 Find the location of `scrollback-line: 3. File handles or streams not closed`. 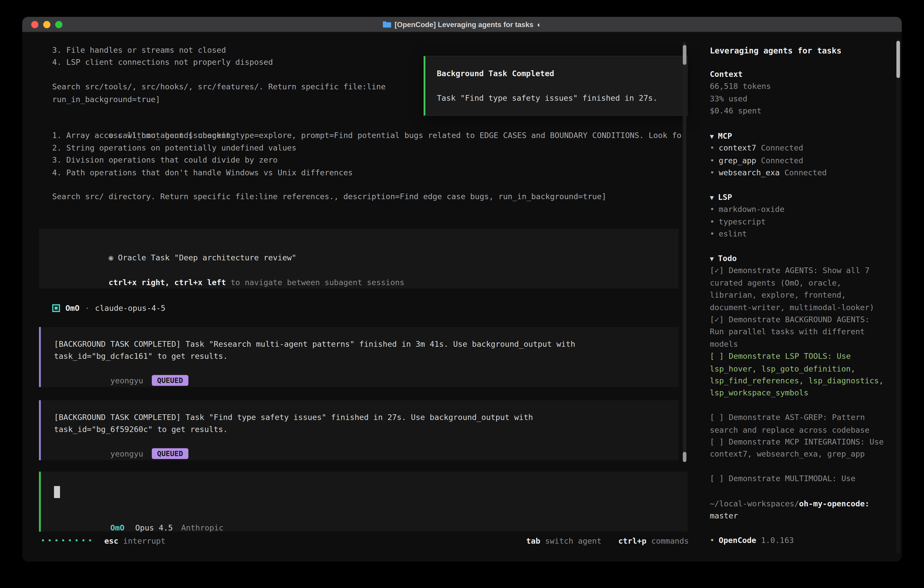

scrollback-line: 3. File handles or streams not closed is located at coordinates (219, 51).